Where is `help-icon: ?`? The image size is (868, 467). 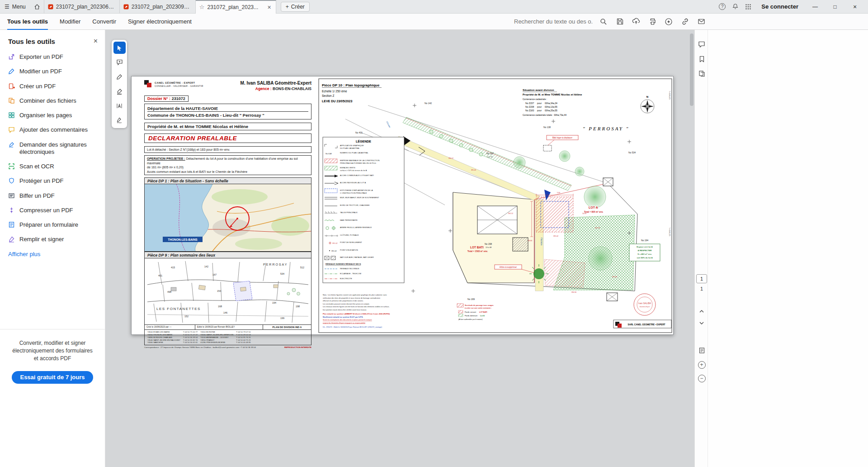 help-icon: ? is located at coordinates (722, 6).